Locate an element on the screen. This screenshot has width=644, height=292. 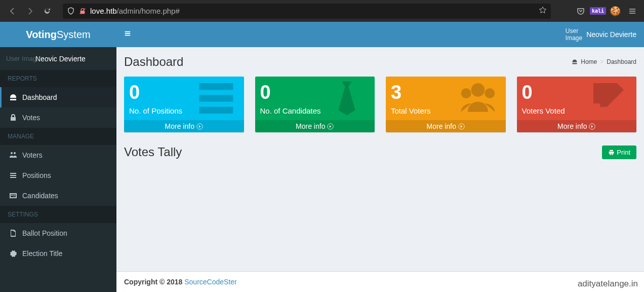
menu-button is located at coordinates (632, 11).